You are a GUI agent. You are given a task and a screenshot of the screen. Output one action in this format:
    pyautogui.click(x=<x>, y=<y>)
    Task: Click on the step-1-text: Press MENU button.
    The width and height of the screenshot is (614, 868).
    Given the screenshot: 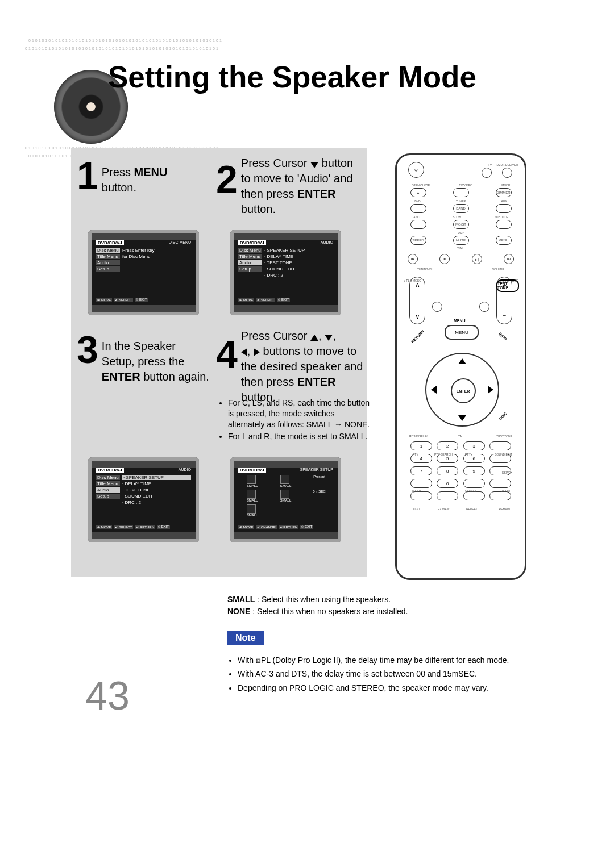 What is the action you would take?
    pyautogui.click(x=154, y=180)
    